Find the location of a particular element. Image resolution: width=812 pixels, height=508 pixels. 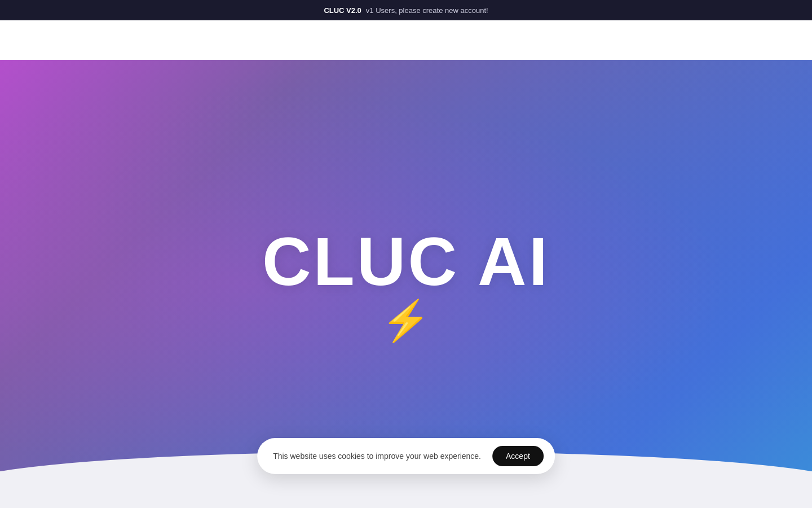

nav-item-testimonials: Testimonials is located at coordinates (418, 40).